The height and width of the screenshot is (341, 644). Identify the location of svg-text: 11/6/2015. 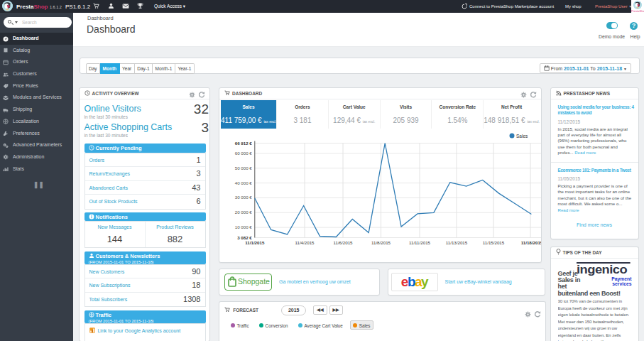
(343, 242).